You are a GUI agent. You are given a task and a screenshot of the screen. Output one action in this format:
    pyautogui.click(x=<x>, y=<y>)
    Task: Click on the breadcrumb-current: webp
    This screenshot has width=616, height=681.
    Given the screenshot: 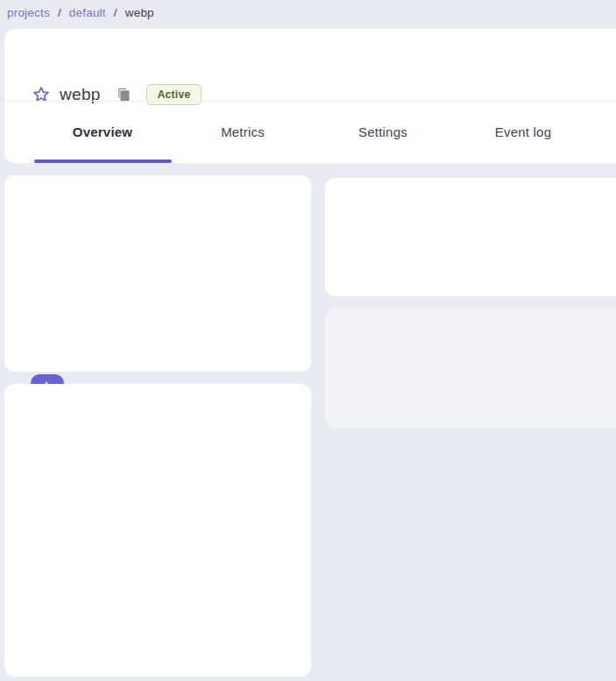 What is the action you would take?
    pyautogui.click(x=140, y=12)
    